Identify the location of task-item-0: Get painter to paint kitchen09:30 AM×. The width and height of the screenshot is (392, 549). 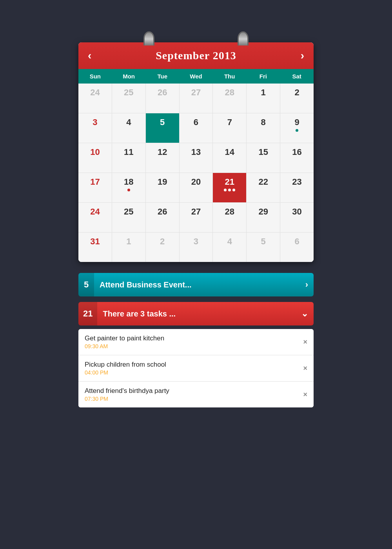
(196, 342).